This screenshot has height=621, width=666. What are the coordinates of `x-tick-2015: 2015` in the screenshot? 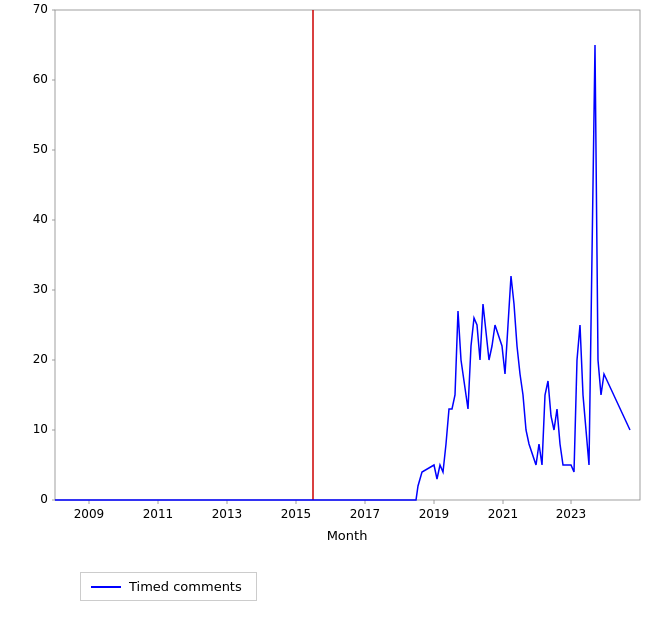 It's located at (296, 514).